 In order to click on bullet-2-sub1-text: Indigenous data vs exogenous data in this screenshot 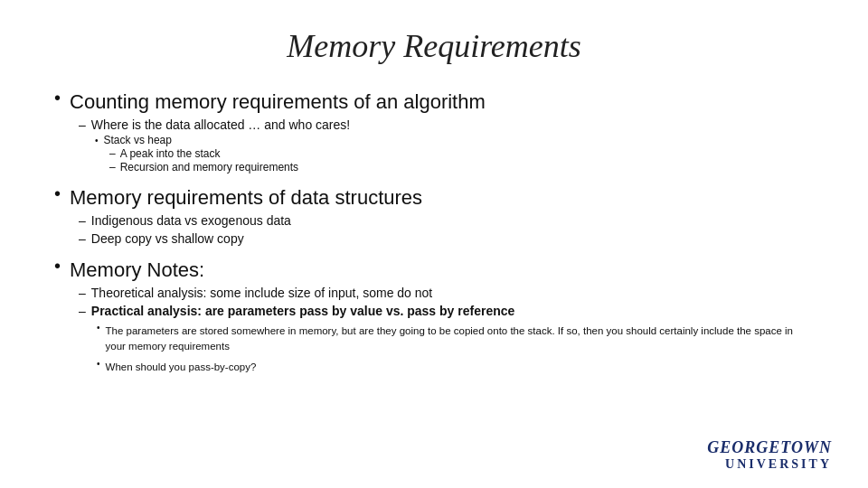, I will do `click(192, 221)`.